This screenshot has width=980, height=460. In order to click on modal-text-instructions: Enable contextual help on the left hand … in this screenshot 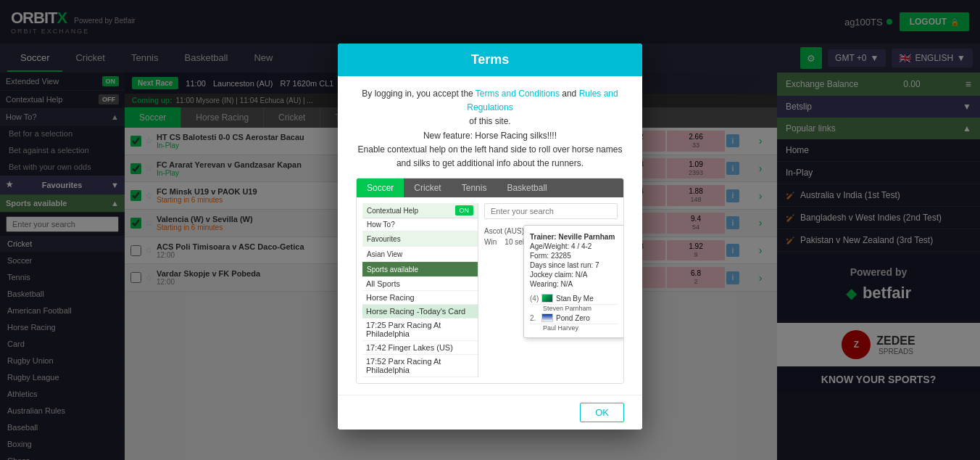, I will do `click(490, 157)`.